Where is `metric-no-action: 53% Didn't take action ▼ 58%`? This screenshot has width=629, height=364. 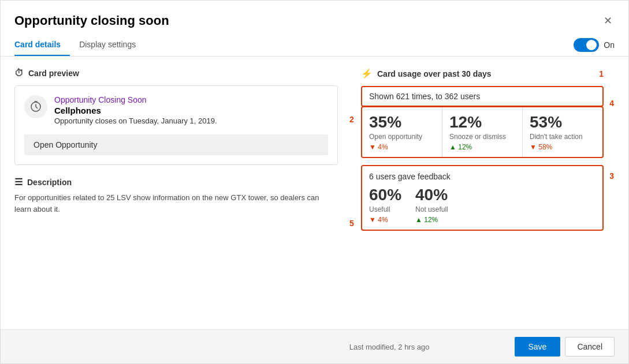 metric-no-action: 53% Didn't take action ▼ 58% is located at coordinates (563, 132).